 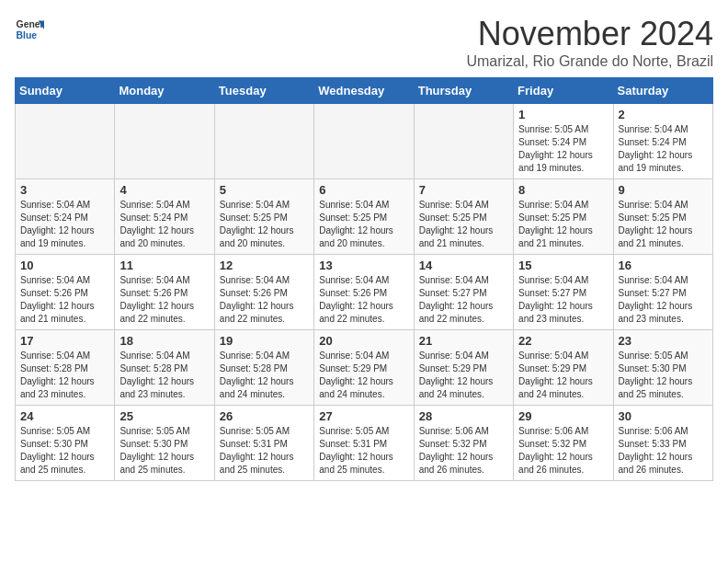 I want to click on weekday-header-friday: Friday, so click(x=563, y=91).